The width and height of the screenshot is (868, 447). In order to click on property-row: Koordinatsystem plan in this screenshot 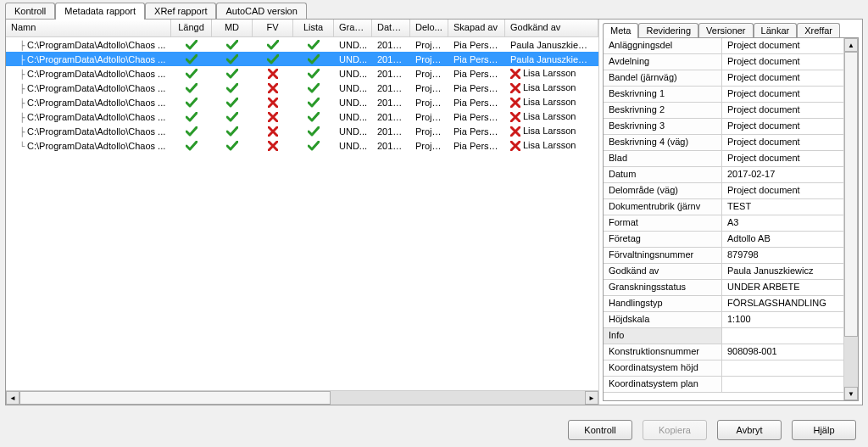, I will do `click(724, 385)`.